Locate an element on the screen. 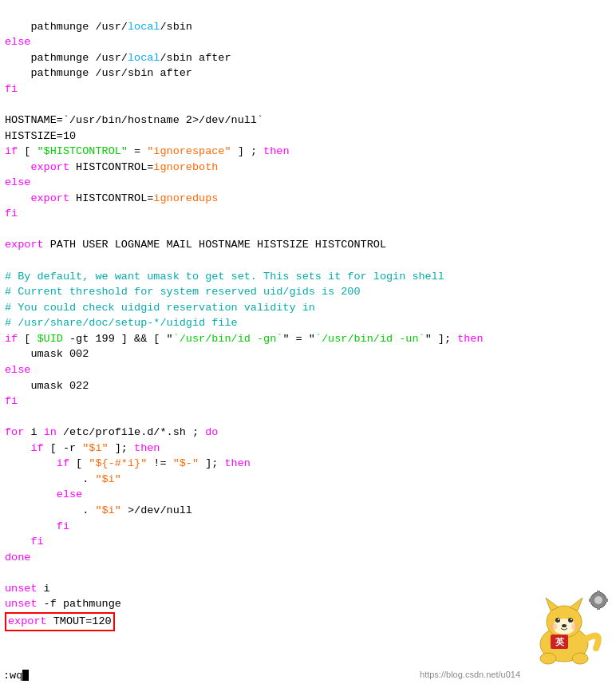  line-1: pathmunge /usr/local/sbin is located at coordinates (99, 27).